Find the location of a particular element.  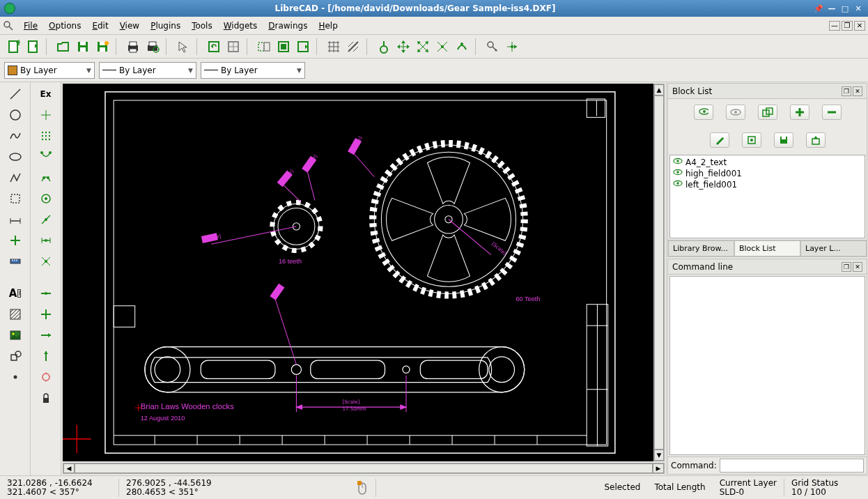

snap-free-vbutton is located at coordinates (46, 115).